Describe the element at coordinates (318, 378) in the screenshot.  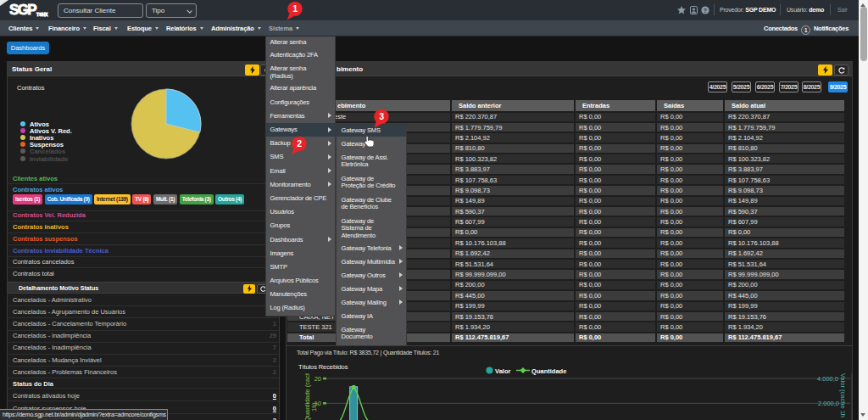
I see `svg-text: 20` at that location.